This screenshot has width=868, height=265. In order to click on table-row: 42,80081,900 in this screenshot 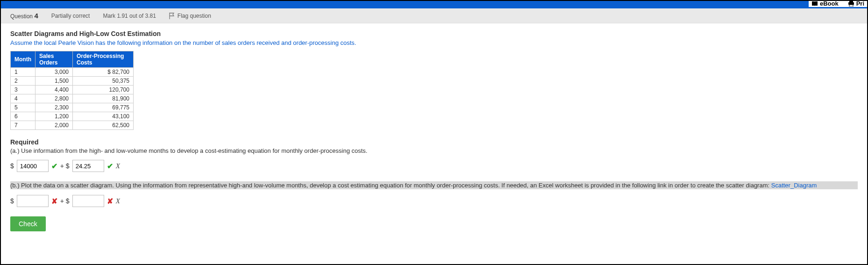, I will do `click(72, 99)`.